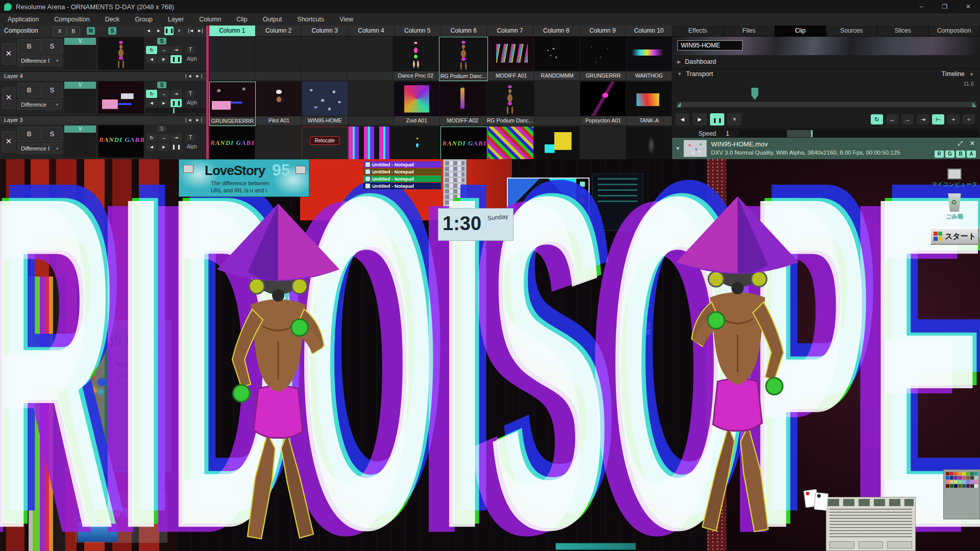 The height and width of the screenshot is (551, 980). I want to click on tab-clip: Clip, so click(800, 31).